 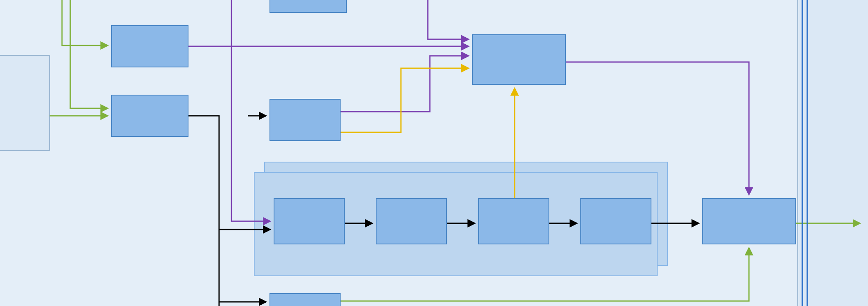 What do you see at coordinates (514, 221) in the screenshot?
I see `node-p3` at bounding box center [514, 221].